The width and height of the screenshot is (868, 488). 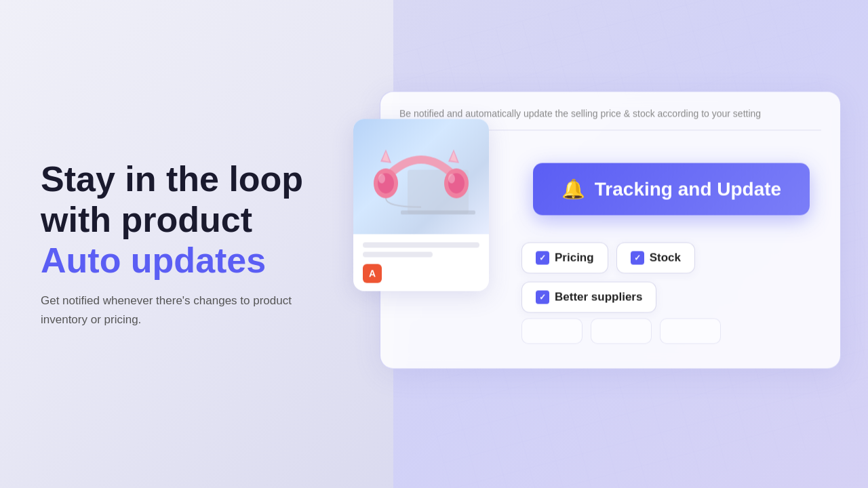 What do you see at coordinates (421, 177) in the screenshot?
I see `headphones-illustration` at bounding box center [421, 177].